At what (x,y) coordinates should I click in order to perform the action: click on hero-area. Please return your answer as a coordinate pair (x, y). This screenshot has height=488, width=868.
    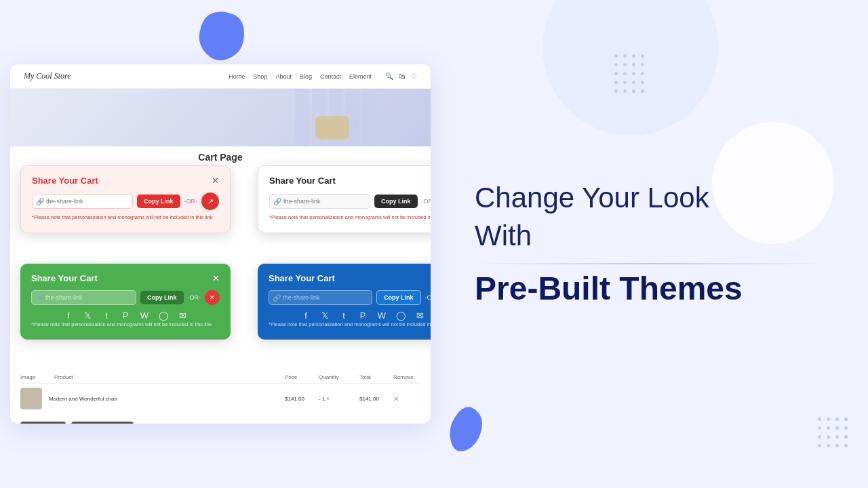
    Looking at the image, I should click on (220, 118).